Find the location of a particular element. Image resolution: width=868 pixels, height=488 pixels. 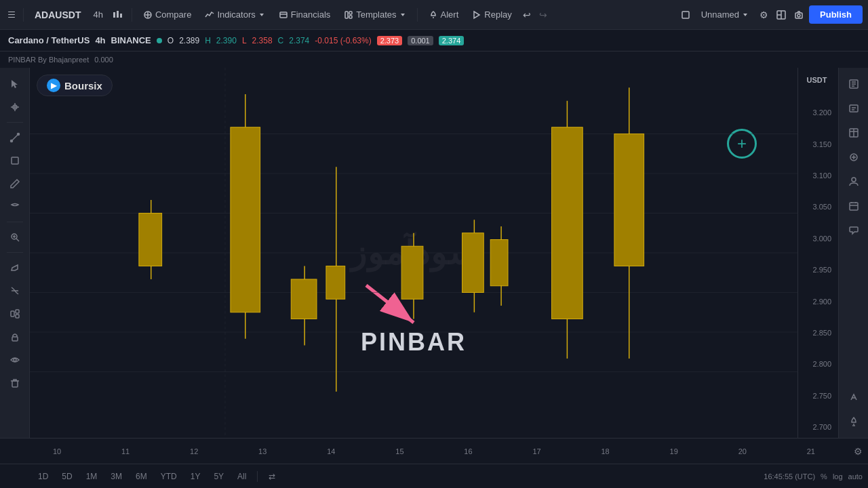

time-11: 11 is located at coordinates (125, 451).